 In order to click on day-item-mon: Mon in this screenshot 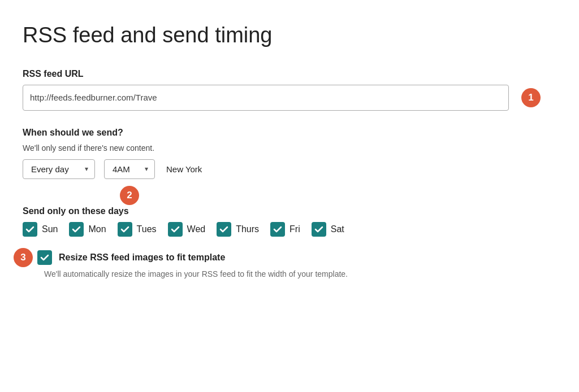, I will do `click(87, 229)`.